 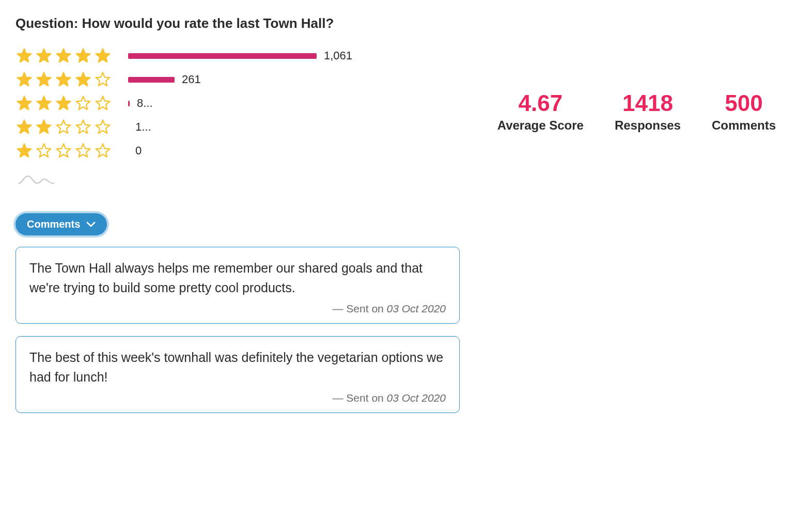 What do you see at coordinates (238, 278) in the screenshot?
I see `comment-text: The Town Hall always helps me remember o…` at bounding box center [238, 278].